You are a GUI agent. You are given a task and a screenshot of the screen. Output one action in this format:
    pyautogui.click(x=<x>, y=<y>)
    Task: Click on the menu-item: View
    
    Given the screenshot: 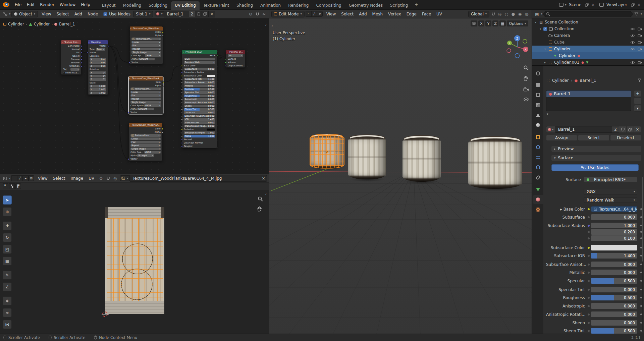 What is the action you would take?
    pyautogui.click(x=46, y=14)
    